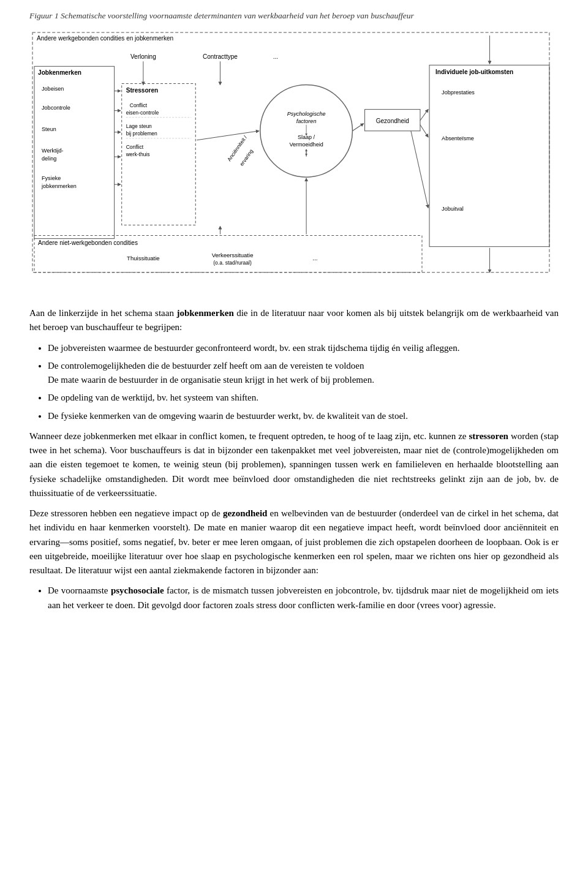 This screenshot has width=588, height=877. Describe the element at coordinates (143, 56) in the screenshot. I see `svg-text: Verloning` at that location.